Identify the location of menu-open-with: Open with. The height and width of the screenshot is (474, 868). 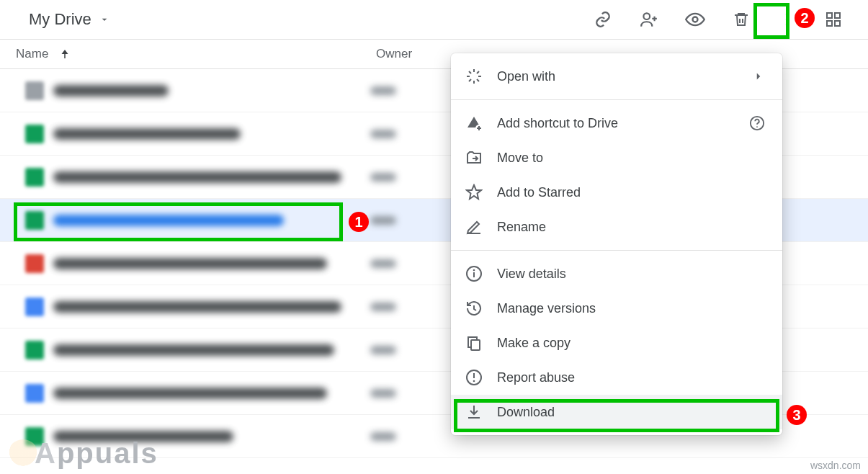
(617, 76).